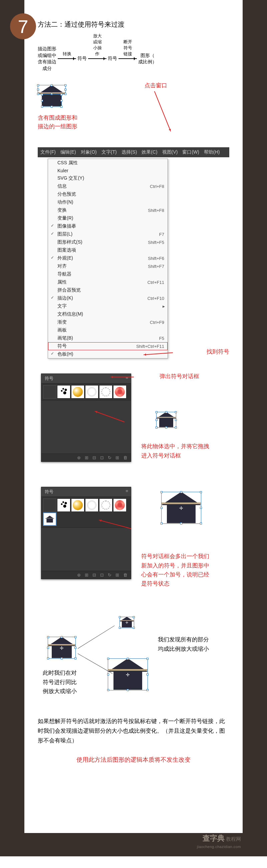 The height and width of the screenshot is (868, 267). I want to click on drag-instruction: 将此物体选中，并将它拖拽 进入符号对话框, so click(175, 451).